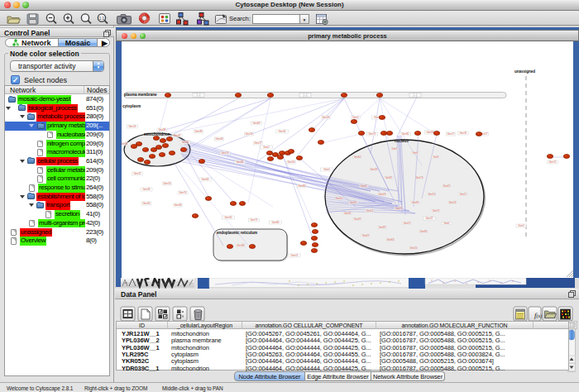 Image resolution: width=579 pixels, height=392 pixels. Describe the element at coordinates (103, 18) in the screenshot. I see `svg-text: 1:1` at that location.